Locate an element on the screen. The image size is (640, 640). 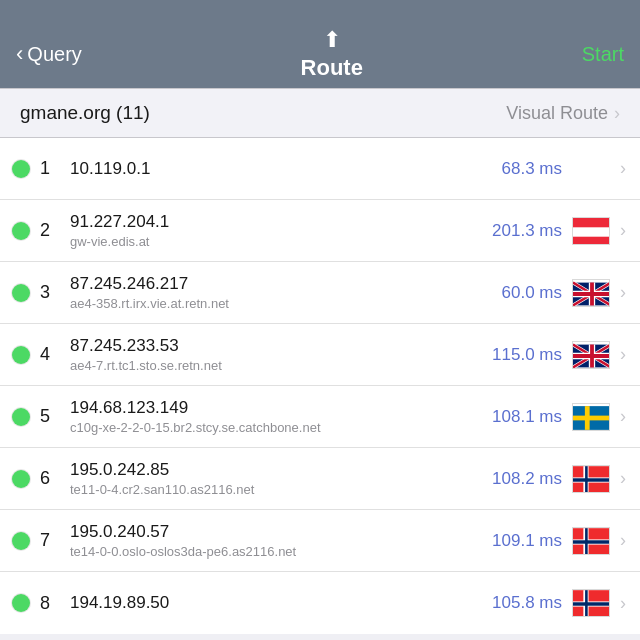
nav-title-area: ⬆ Route is located at coordinates (332, 54).